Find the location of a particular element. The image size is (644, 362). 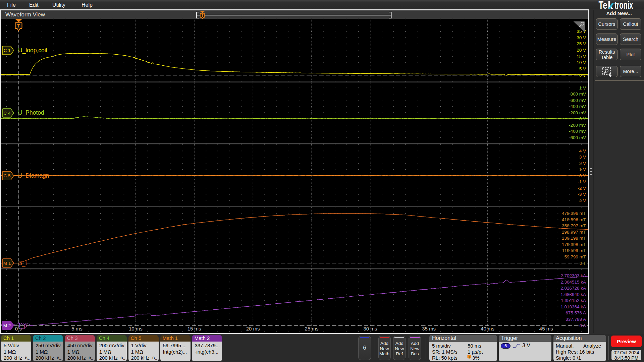

svg-text: 4 V is located at coordinates (583, 151).